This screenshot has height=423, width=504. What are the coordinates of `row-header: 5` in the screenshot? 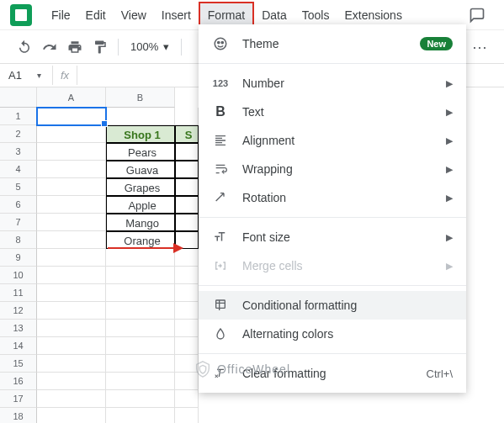 It's located at (19, 187).